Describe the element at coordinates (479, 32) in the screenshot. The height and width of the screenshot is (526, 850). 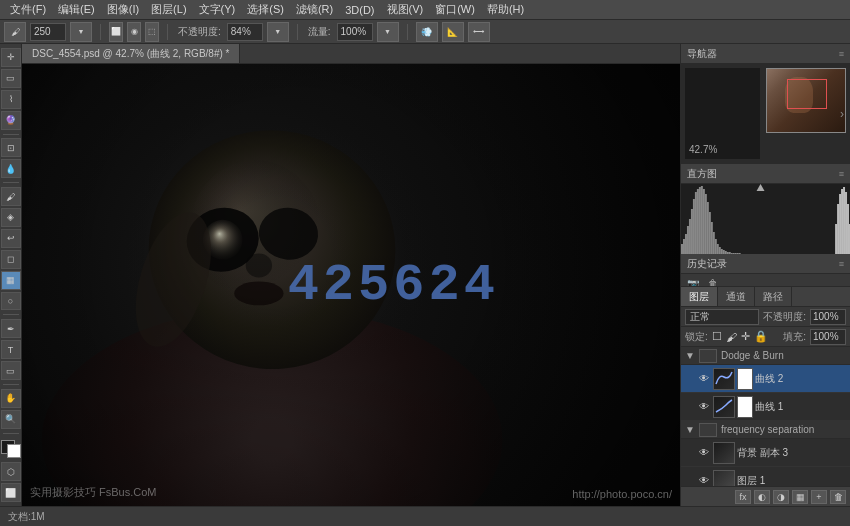
I see `symmetry-icon: ⟷` at that location.